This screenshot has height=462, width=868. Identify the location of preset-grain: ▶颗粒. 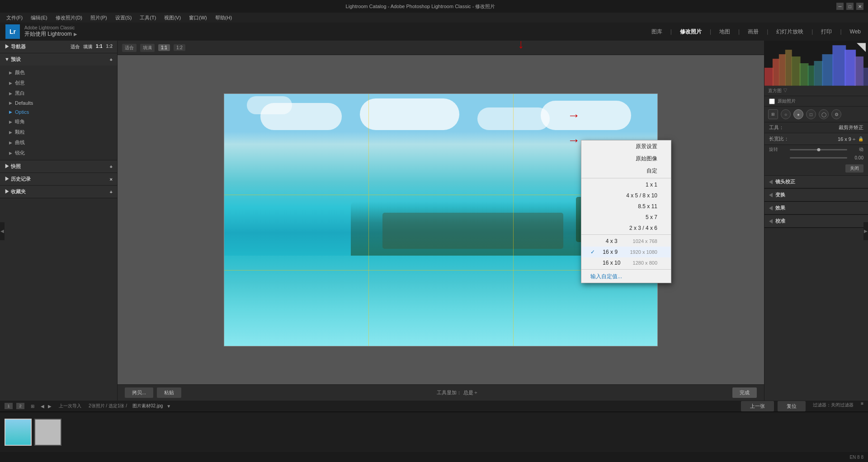
(59, 132).